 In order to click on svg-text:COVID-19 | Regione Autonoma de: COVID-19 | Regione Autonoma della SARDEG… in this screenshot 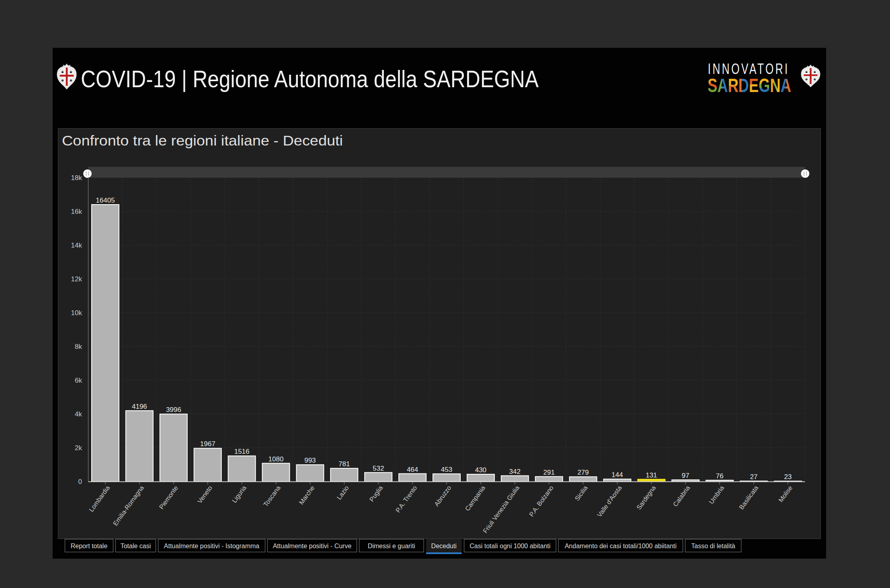, I will do `click(310, 79)`.